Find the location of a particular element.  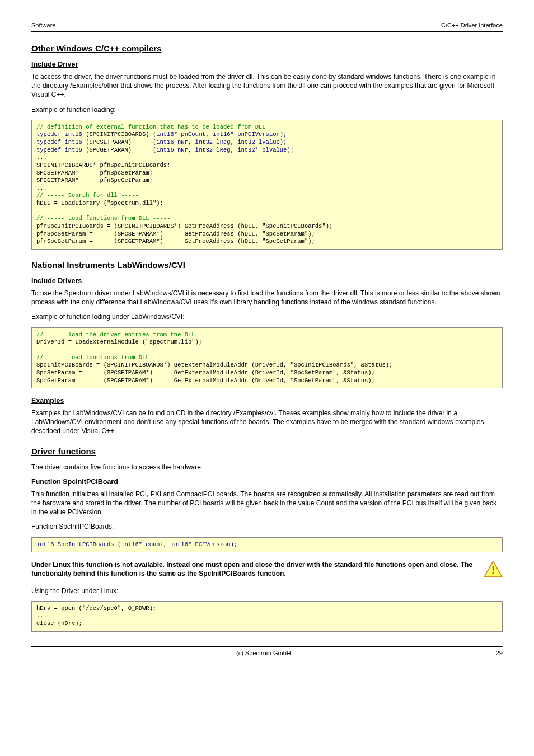

subsection-examples: Examples is located at coordinates (267, 401).